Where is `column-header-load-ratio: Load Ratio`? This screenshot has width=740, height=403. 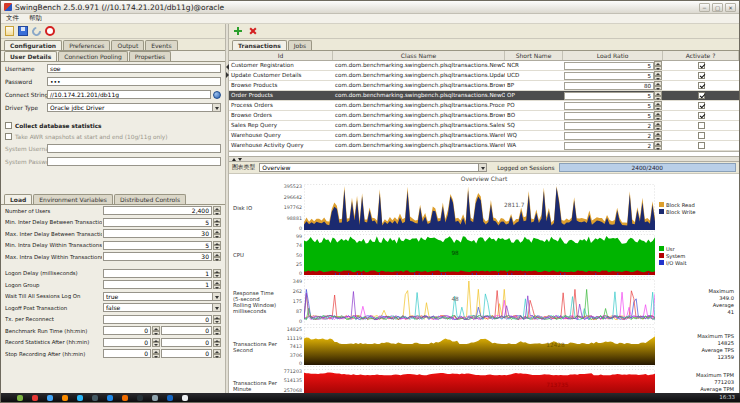 column-header-load-ratio: Load Ratio is located at coordinates (613, 56).